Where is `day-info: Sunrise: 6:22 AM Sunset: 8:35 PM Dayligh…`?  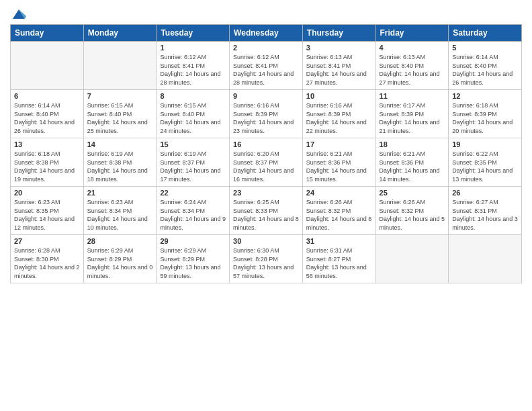 day-info: Sunrise: 6:22 AM Sunset: 8:35 PM Dayligh… is located at coordinates (485, 167).